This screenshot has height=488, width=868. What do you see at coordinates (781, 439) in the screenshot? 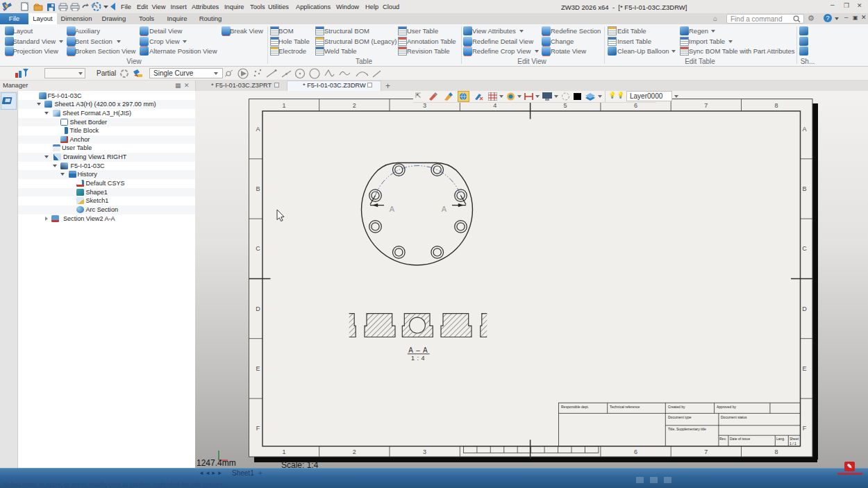
I see `svg-text: Lang.` at bounding box center [781, 439].